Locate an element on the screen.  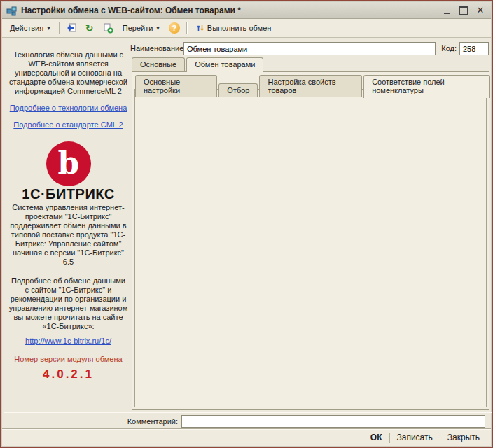
code-input is located at coordinates (474, 49).